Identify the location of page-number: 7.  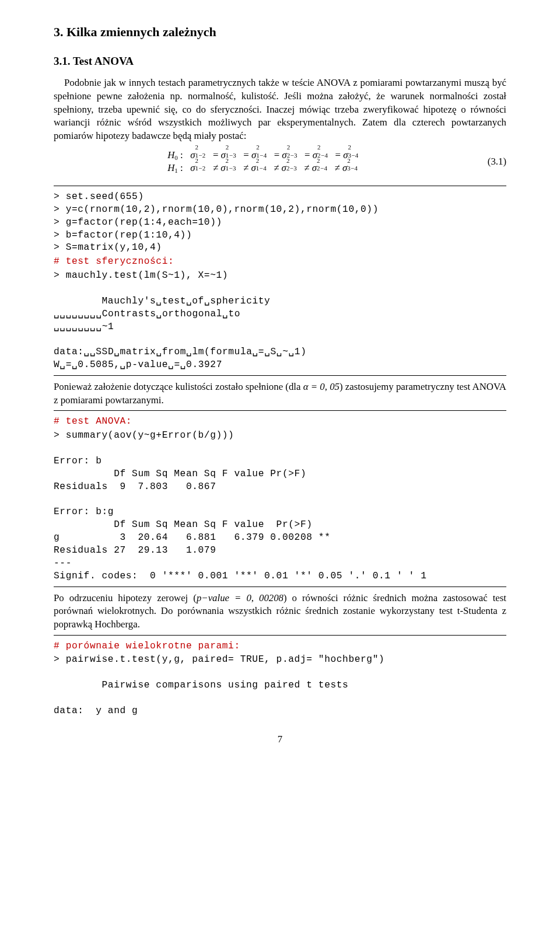
(280, 740).